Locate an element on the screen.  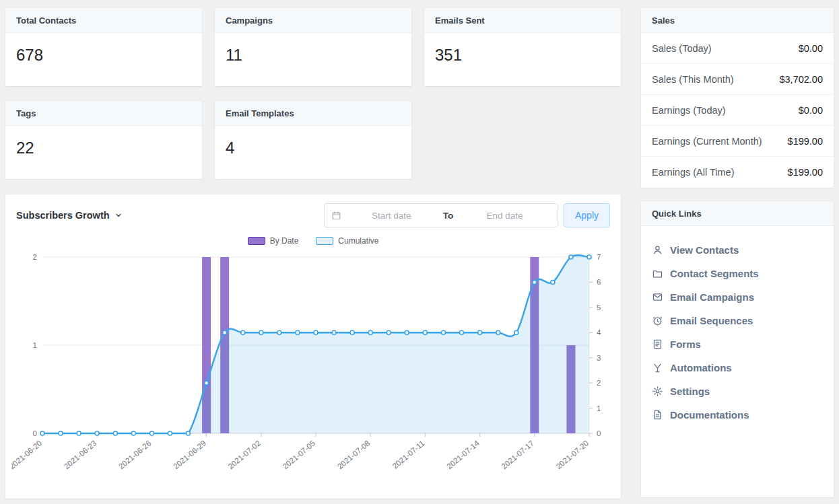
form-icon is located at coordinates (657, 345).